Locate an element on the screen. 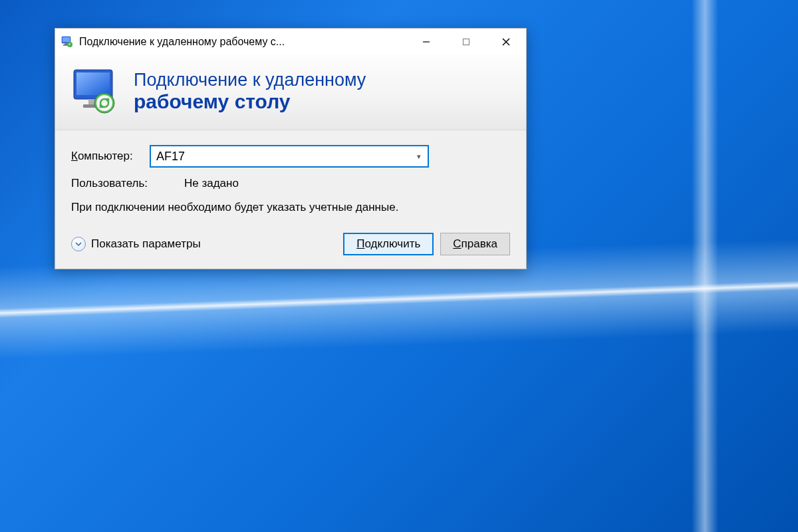  monitor-icon is located at coordinates (96, 92).